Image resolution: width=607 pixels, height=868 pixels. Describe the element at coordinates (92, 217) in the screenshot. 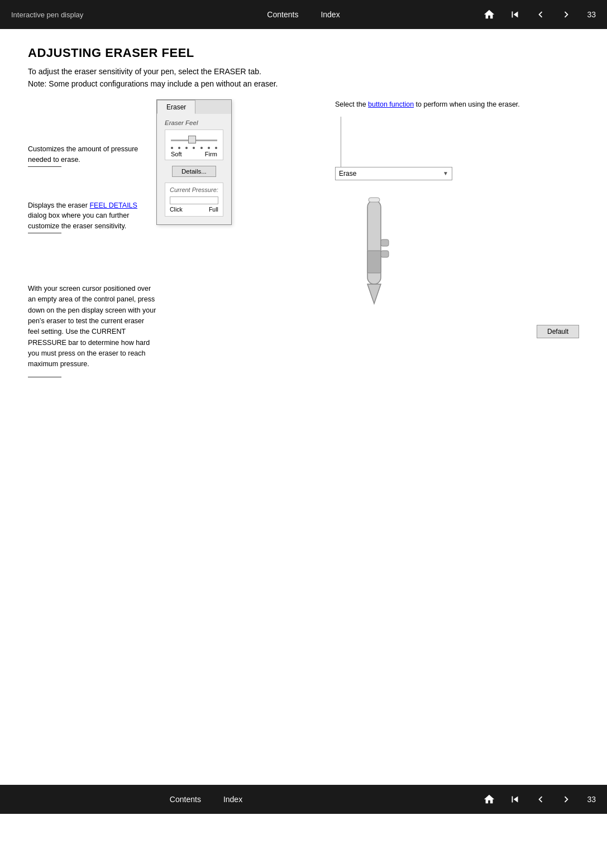

I see `annotation-2-block: Displays the eraser FEEL DETAILS dialog …` at that location.